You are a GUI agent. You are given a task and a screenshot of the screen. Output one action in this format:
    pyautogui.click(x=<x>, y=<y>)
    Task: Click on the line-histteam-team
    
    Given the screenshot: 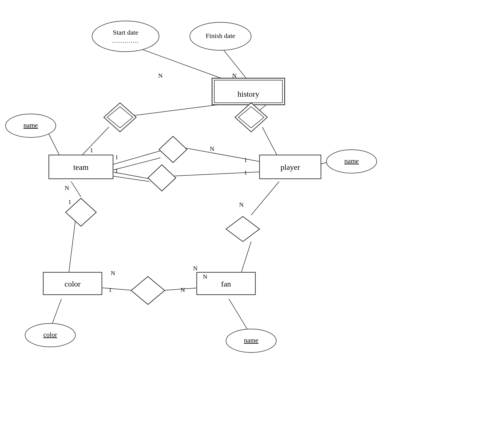 What is the action you would take?
    pyautogui.click(x=93, y=143)
    